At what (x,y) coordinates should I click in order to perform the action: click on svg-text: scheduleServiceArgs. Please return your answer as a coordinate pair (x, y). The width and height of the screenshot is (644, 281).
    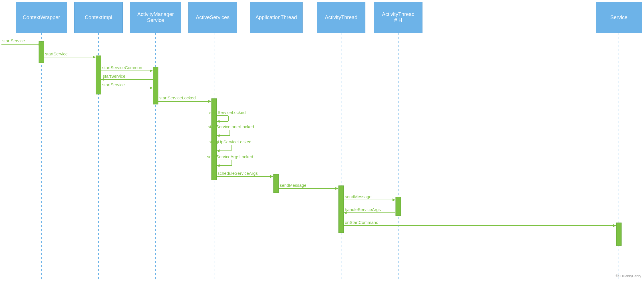
    Looking at the image, I should click on (238, 173).